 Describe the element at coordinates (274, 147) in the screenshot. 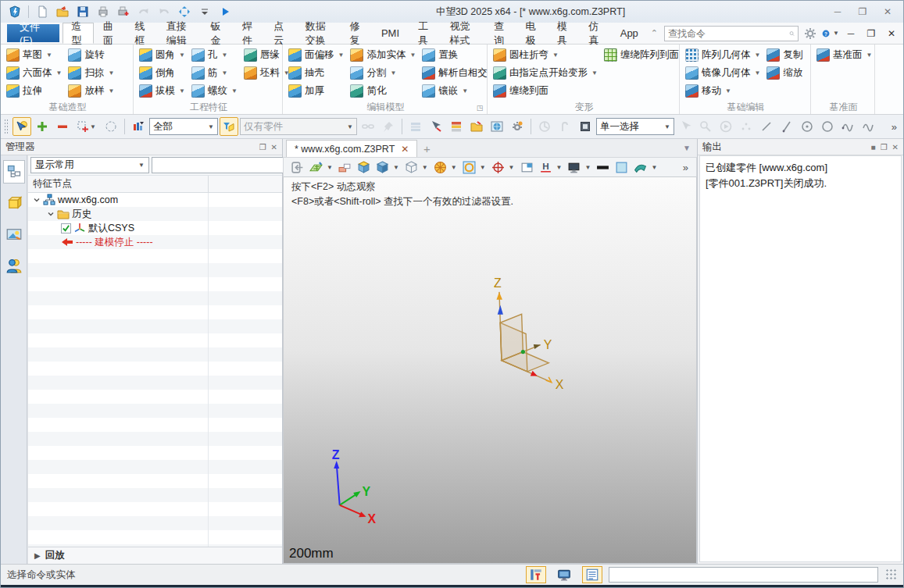

I see `manager-close-icon: ✕` at that location.